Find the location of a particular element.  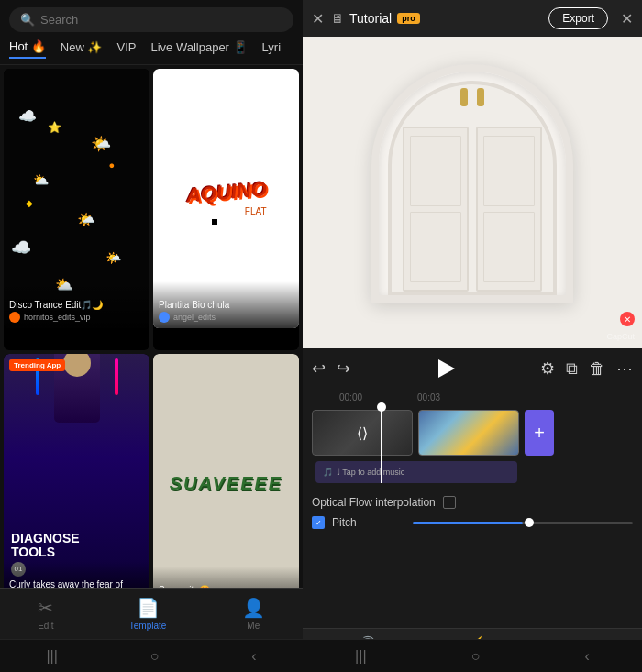

undo-button: ↩ is located at coordinates (319, 369).